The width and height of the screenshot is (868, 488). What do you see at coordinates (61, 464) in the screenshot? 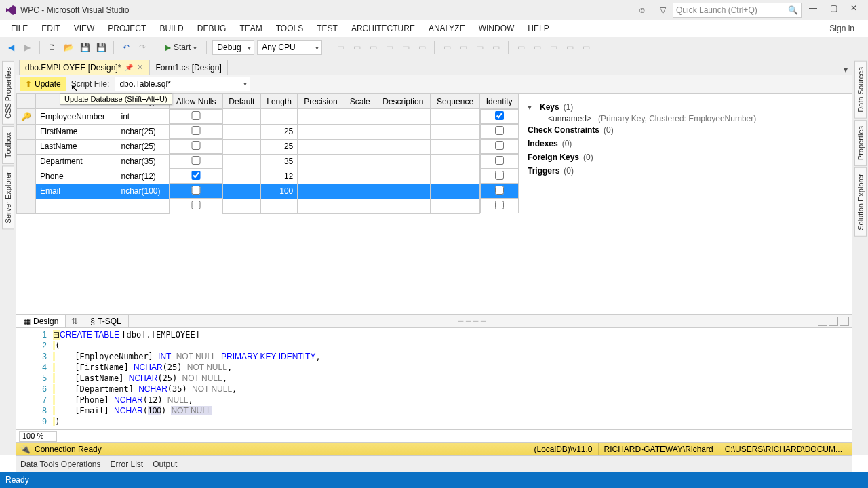
I see `data-tools-tab: Data Tools Operations` at bounding box center [61, 464].